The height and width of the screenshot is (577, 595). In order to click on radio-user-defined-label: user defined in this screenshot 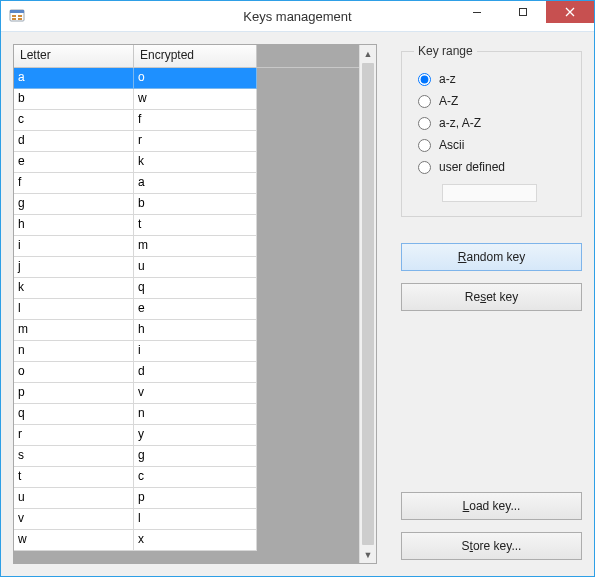, I will do `click(472, 167)`.